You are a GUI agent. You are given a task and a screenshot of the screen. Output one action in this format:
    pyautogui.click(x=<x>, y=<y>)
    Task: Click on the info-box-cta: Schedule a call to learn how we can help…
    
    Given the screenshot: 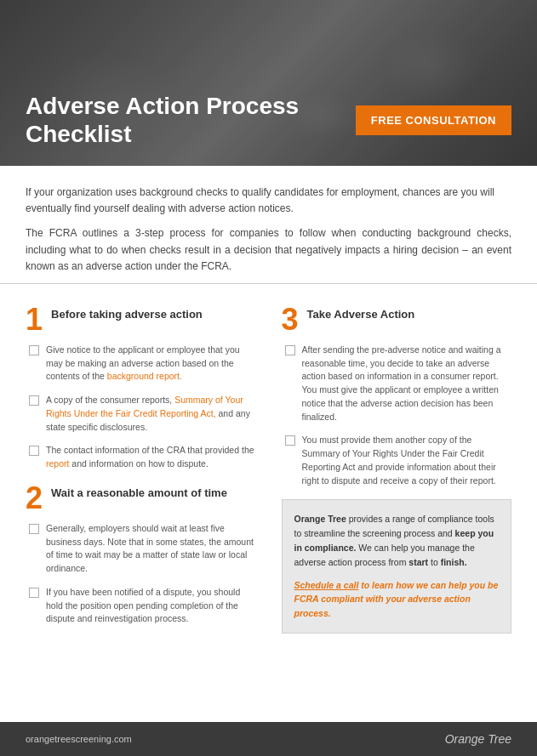 What is the action you would take?
    pyautogui.click(x=397, y=600)
    